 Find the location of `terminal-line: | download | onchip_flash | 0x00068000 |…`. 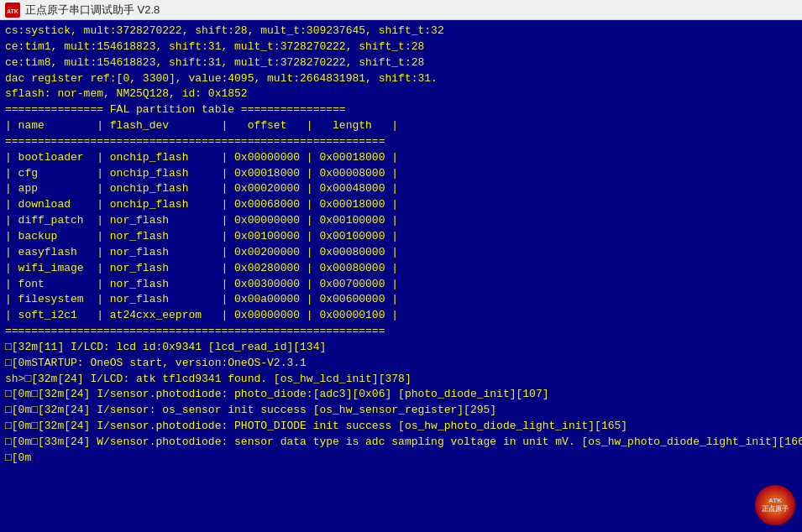

terminal-line: | download | onchip_flash | 0x00068000 |… is located at coordinates (401, 205).